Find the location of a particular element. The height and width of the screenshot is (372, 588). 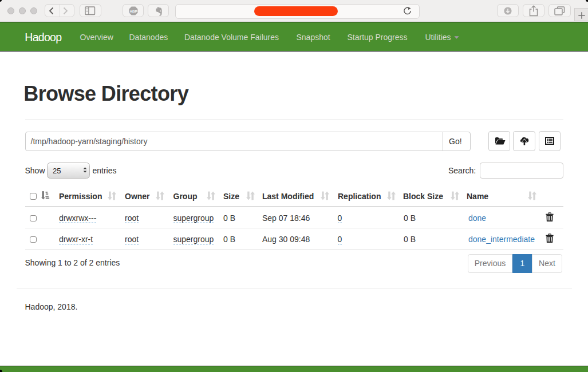

svg-text: ABP is located at coordinates (133, 10).